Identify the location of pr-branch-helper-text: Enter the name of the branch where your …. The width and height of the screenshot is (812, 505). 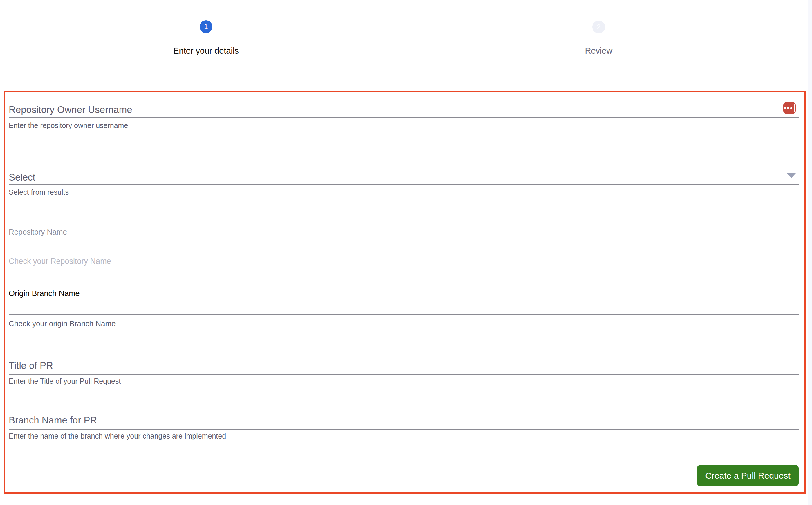
(118, 436).